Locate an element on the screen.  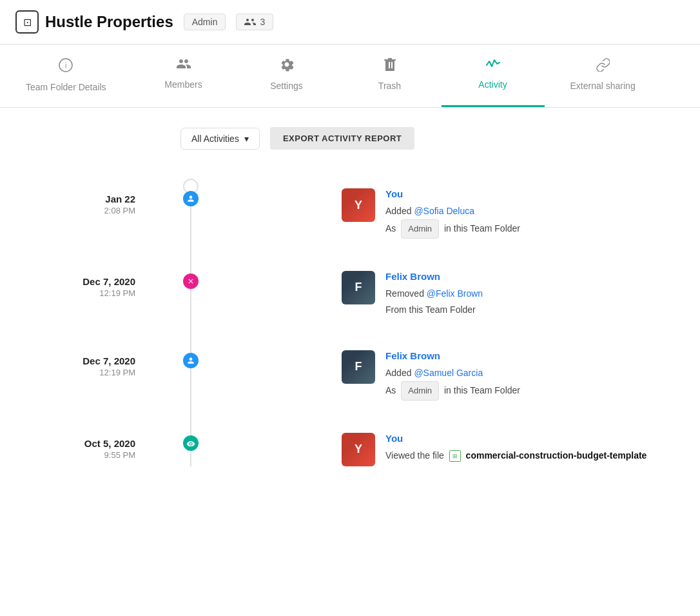
time-label: 9:55 PM is located at coordinates (81, 455).